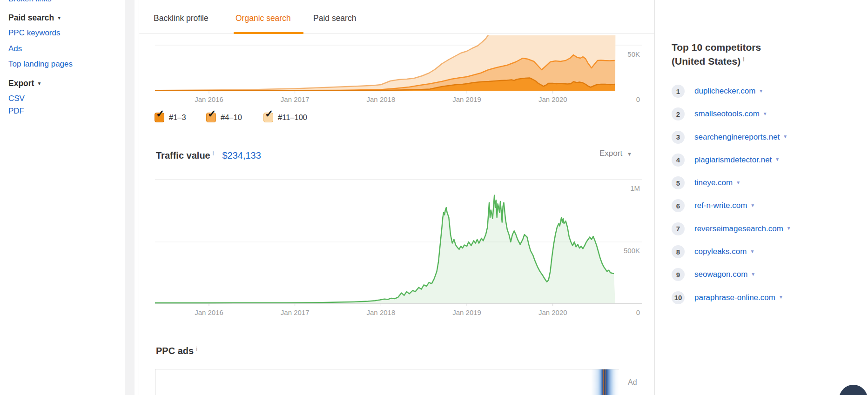  I want to click on legend-label: #1–3, so click(178, 117).